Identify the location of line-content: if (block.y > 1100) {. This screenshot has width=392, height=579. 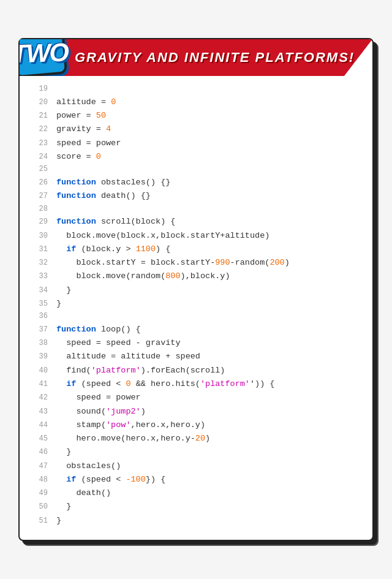
(113, 249).